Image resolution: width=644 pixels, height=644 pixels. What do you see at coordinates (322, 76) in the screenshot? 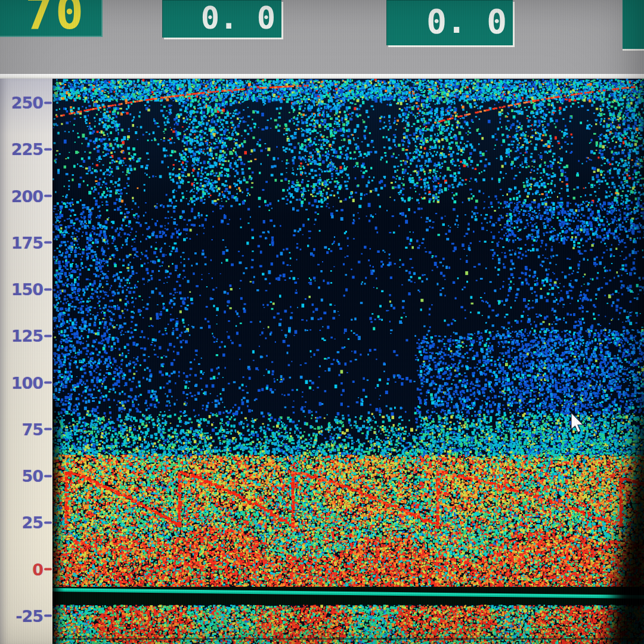
I see `plot-top-border` at bounding box center [322, 76].